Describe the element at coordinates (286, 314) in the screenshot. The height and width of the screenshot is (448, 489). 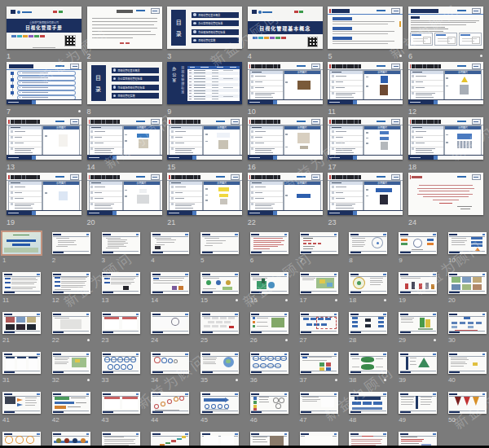
I see `mini-logo-chip` at that location.